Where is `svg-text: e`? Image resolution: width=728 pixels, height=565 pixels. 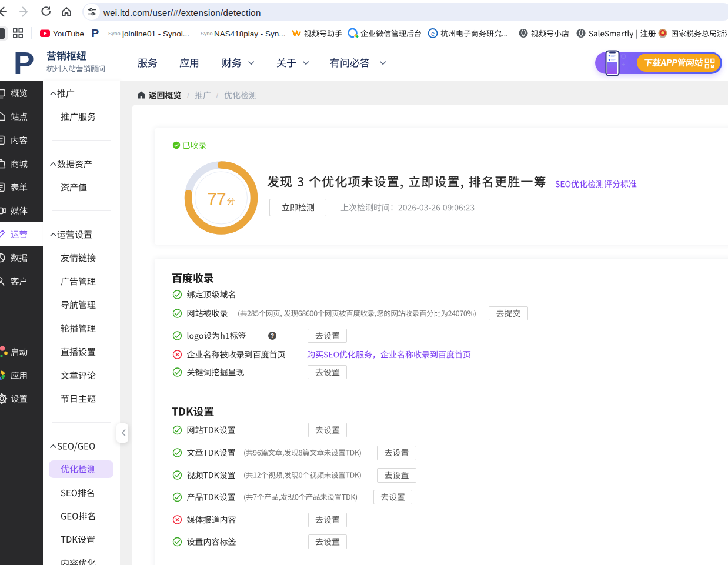 svg-text: e is located at coordinates (433, 34).